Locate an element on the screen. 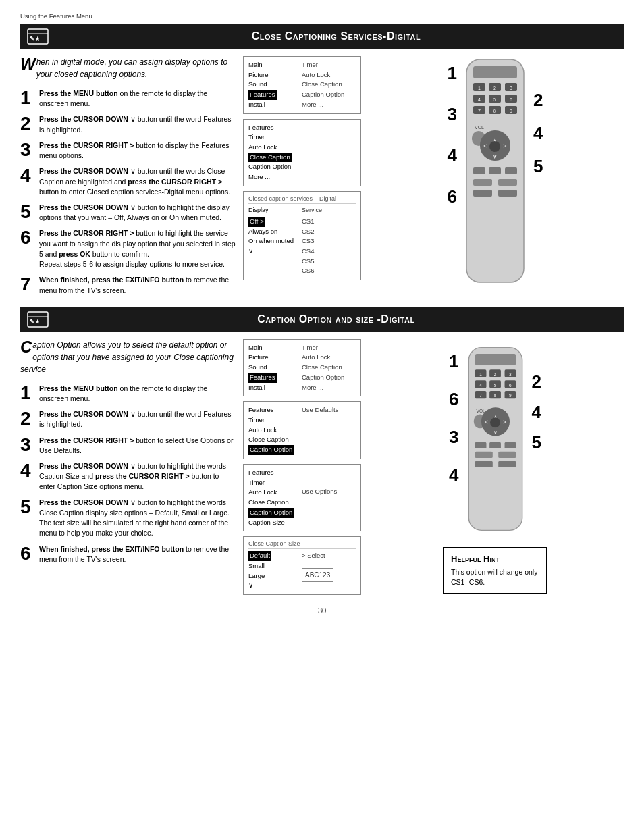  section2-intro: Caption Option allows you to select the … is located at coordinates (128, 357).